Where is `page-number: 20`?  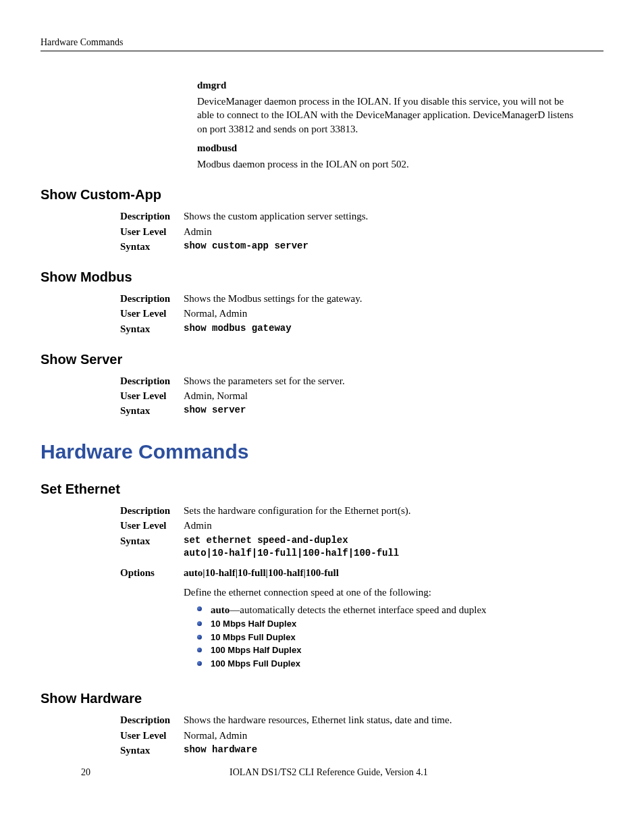 page-number: 20 is located at coordinates (155, 773).